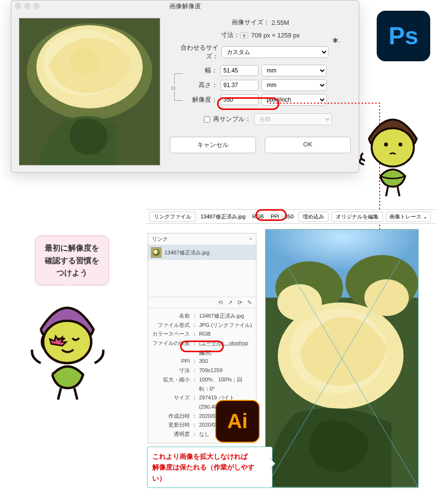 Image resolution: width=438 pixels, height=504 pixels. I want to click on window-controls, so click(27, 6).